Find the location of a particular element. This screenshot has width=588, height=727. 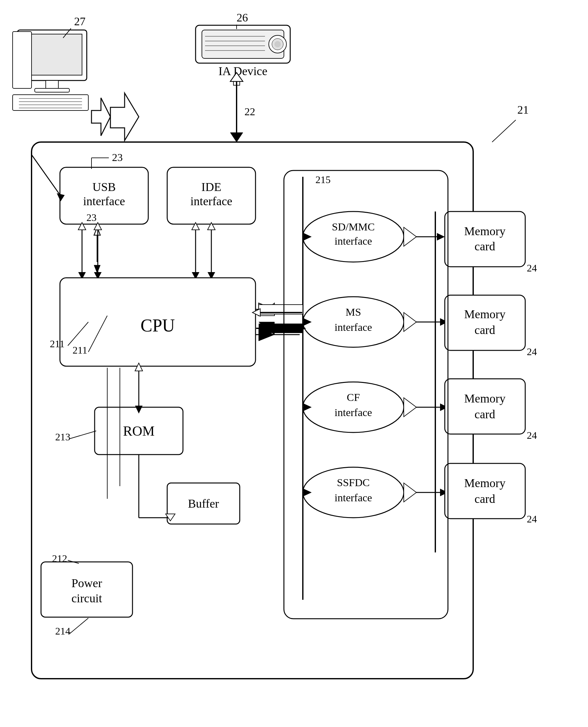

memory-card-3-label2: card is located at coordinates (485, 414).